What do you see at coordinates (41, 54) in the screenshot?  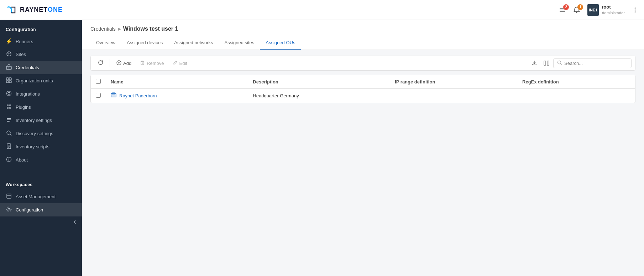 I see `sidebar-item-sites: Sites` at bounding box center [41, 54].